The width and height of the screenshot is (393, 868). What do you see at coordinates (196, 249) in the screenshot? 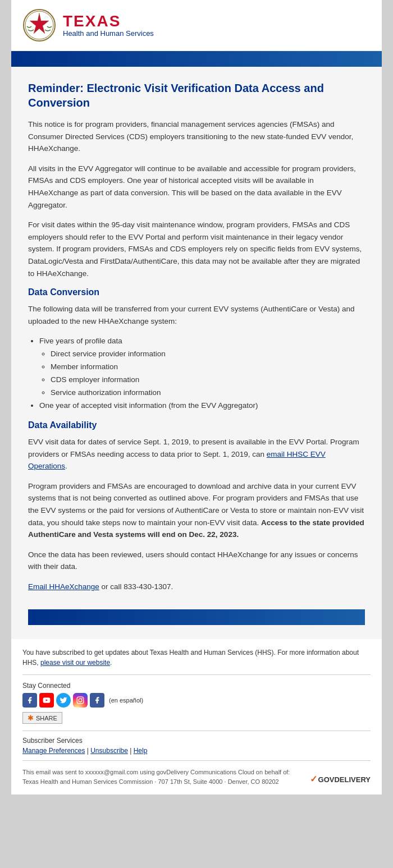
I see `maintenance-paragraph: For visit dates within the 95-day visit …` at bounding box center [196, 249].